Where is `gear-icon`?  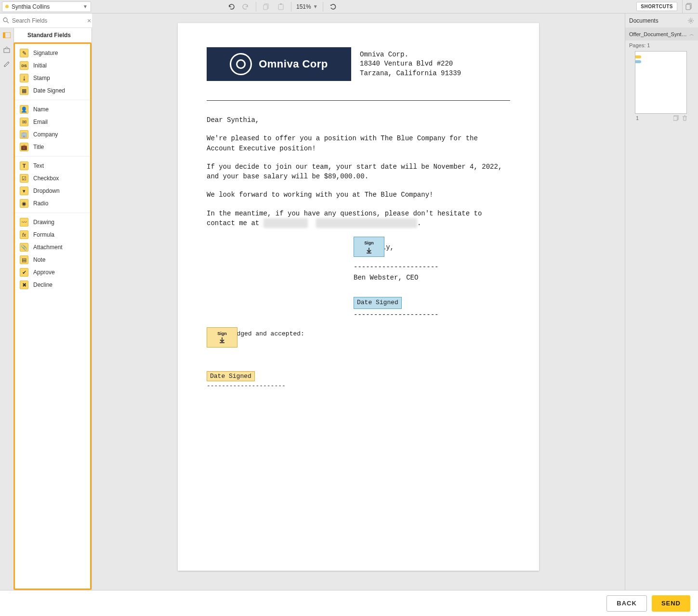 gear-icon is located at coordinates (691, 21).